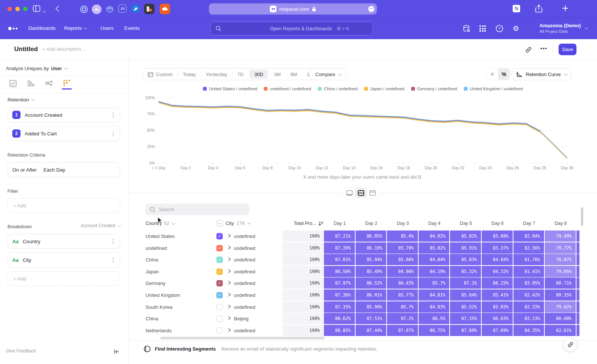 This screenshot has height=364, width=597. I want to click on retention-value-cell: 87.21%, so click(340, 236).